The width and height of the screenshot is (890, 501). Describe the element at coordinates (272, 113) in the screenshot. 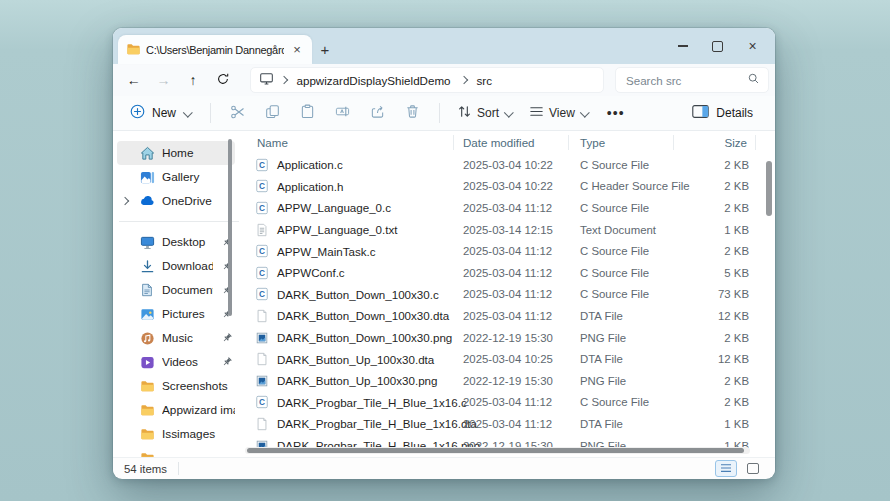

I see `copy-button` at that location.